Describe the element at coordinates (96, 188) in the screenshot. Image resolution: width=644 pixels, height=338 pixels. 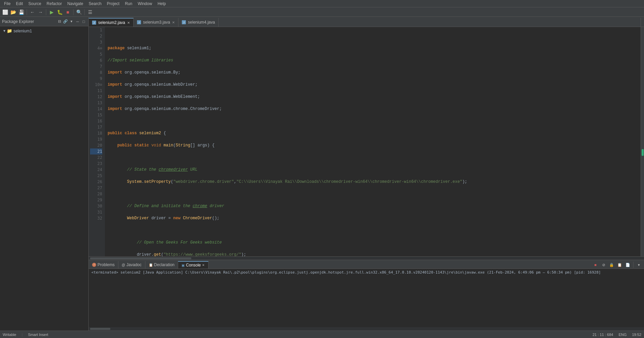
I see `ln-27: 27` at that location.